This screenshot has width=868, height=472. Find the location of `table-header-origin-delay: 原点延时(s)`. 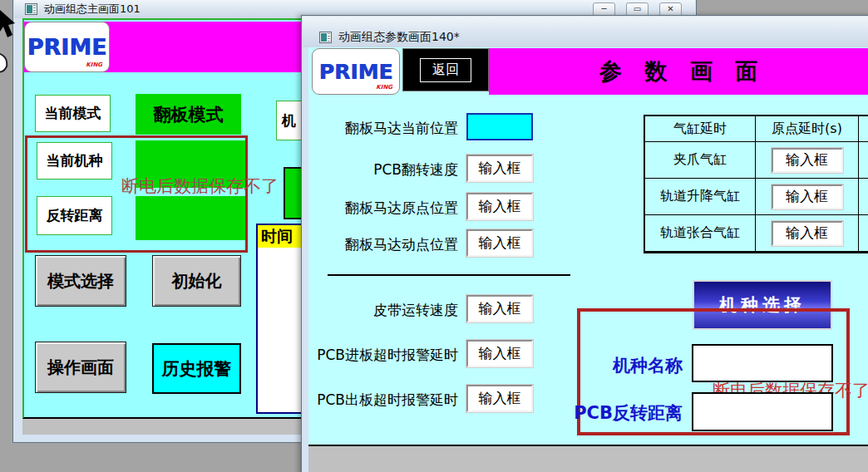

table-header-origin-delay: 原点延时(s) is located at coordinates (807, 130).